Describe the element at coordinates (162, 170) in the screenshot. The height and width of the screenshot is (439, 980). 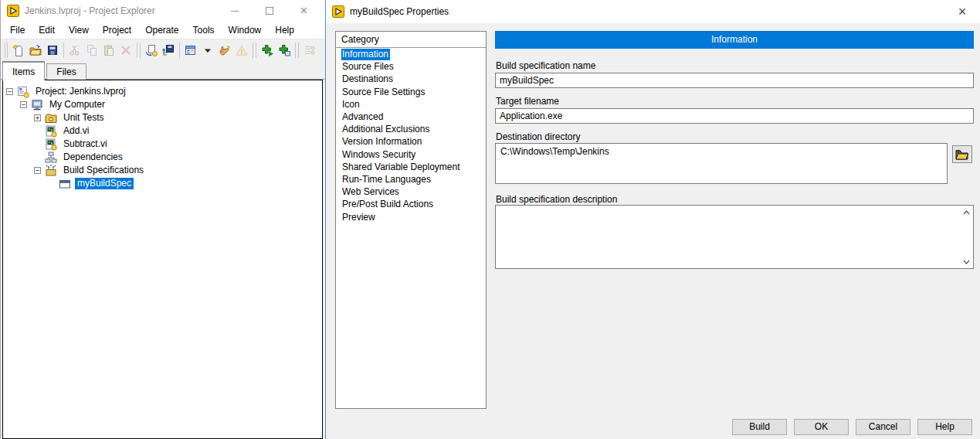
I see `tree-item-build-specifications: −Build Specifications` at that location.